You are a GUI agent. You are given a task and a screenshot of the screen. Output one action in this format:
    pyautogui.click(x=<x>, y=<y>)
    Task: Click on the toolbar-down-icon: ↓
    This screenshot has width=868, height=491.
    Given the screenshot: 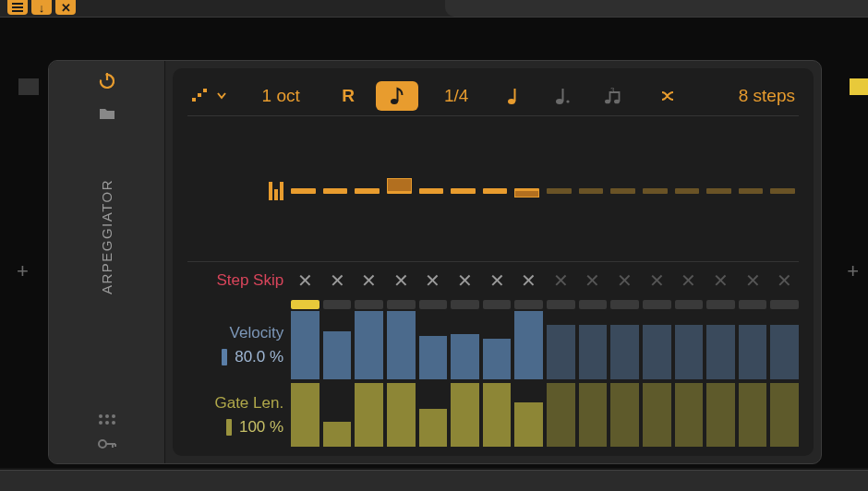 What is the action you would take?
    pyautogui.click(x=42, y=7)
    